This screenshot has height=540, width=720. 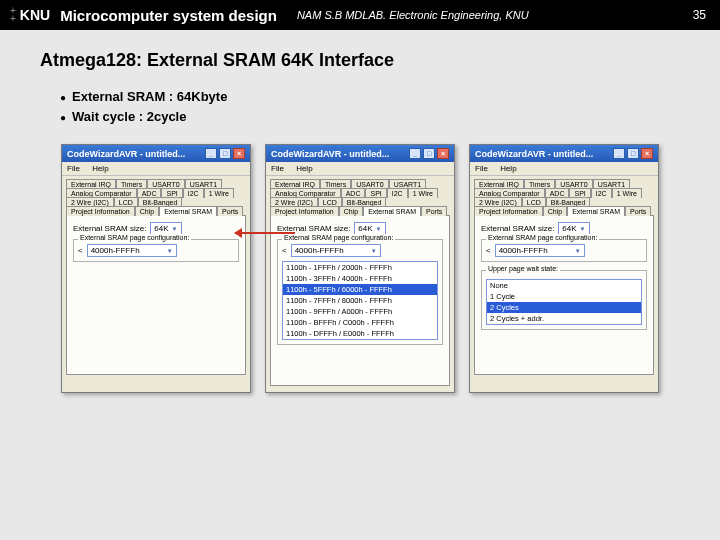 I want to click on bullet-item: Wait cycle : 2cycle, so click(x=370, y=117).